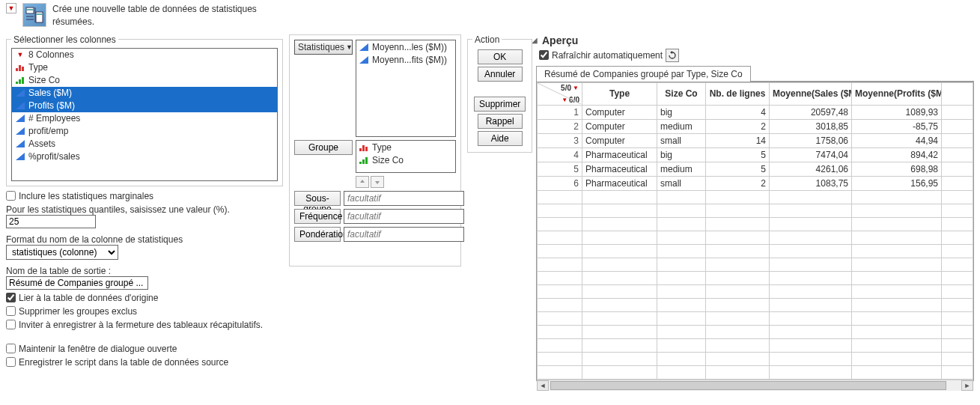 This screenshot has height=405, width=980. What do you see at coordinates (644, 73) in the screenshot?
I see `preview-tab: Résumé de Companies groupé par Type, Siz…` at bounding box center [644, 73].